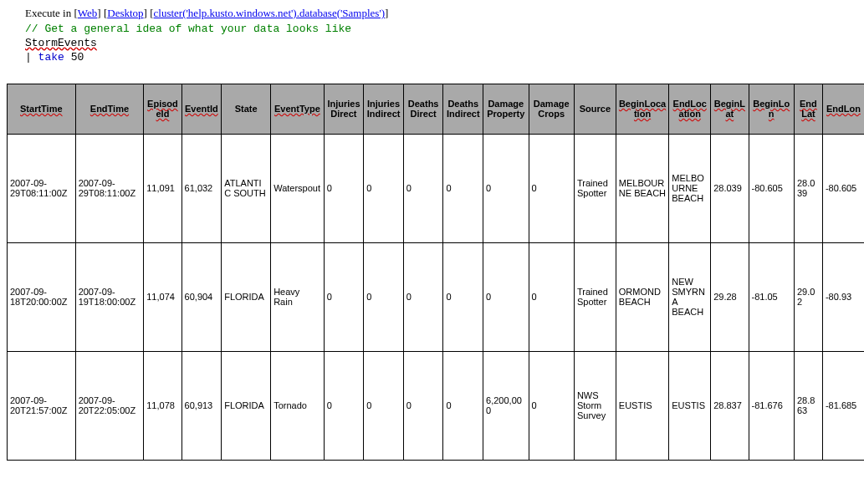 The width and height of the screenshot is (864, 504). What do you see at coordinates (843, 109) in the screenshot?
I see `col-endlon: EndLon` at bounding box center [843, 109].